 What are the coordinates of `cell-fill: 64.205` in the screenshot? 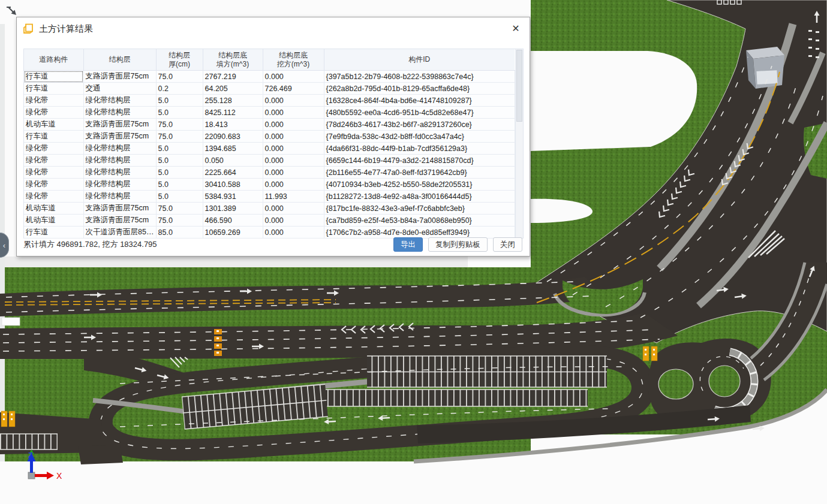 It's located at (233, 89).